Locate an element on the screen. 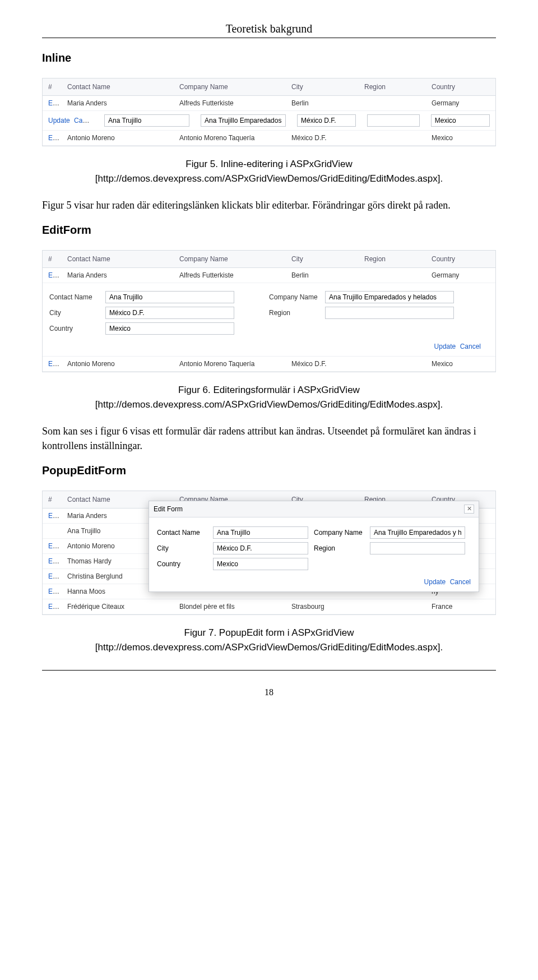 The image size is (538, 980). form-input-region is located at coordinates (389, 313).